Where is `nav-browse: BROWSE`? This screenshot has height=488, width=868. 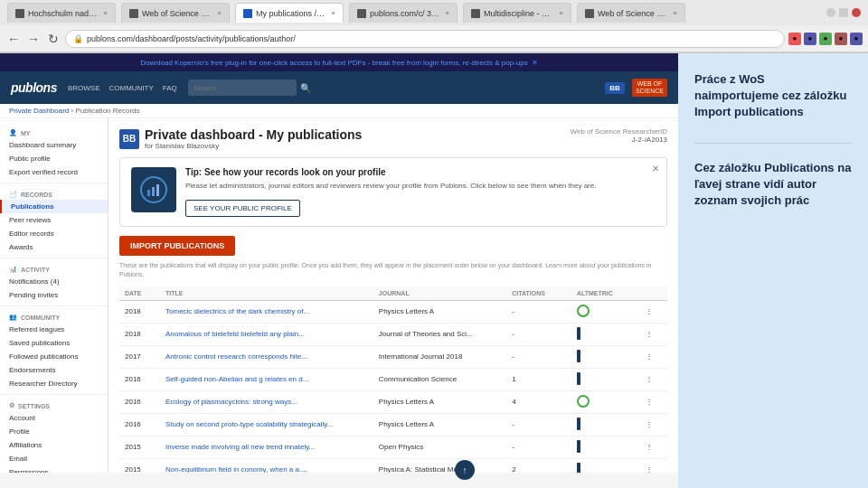
nav-browse: BROWSE is located at coordinates (84, 89).